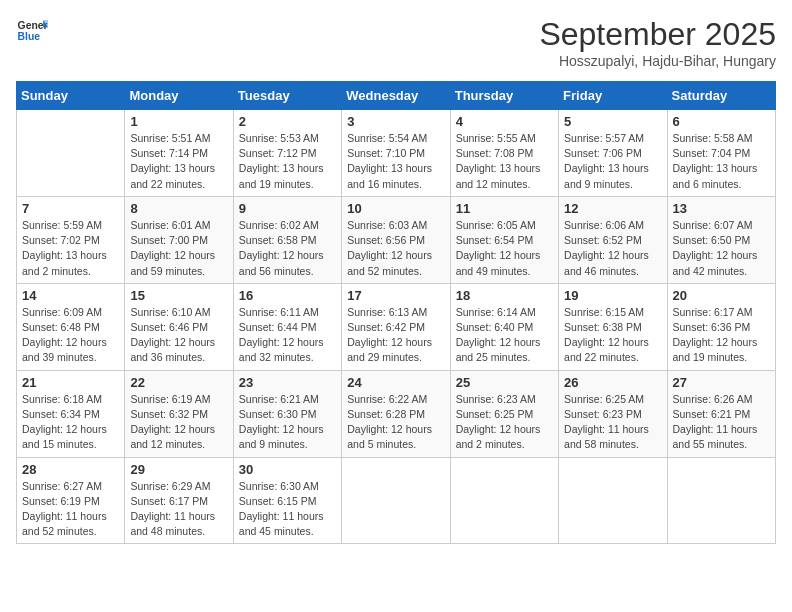  I want to click on location-subtitle: Hosszupalyi, Hajdu-Bihar, Hungary, so click(658, 61).